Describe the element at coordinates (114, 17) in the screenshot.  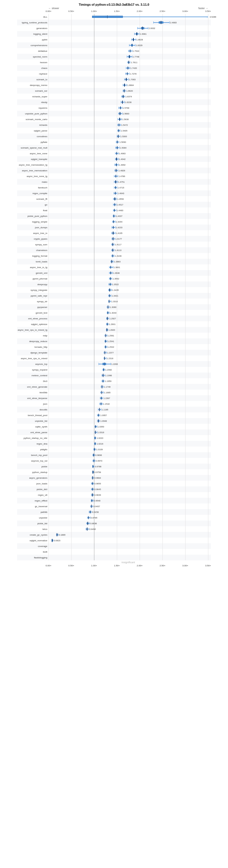
I see `table-row: ALL3.5289→` at that location.